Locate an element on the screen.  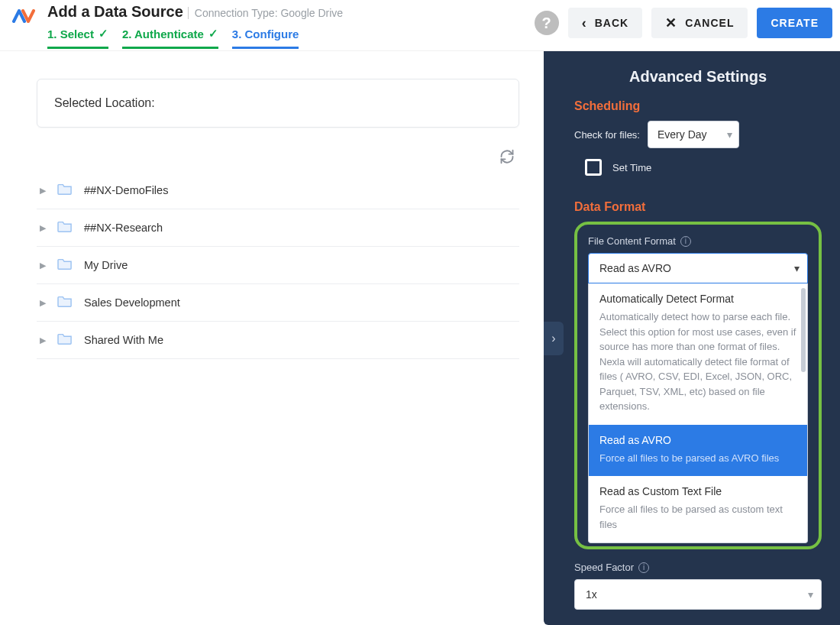
selected-location-label: Selected Location: is located at coordinates (105, 102).